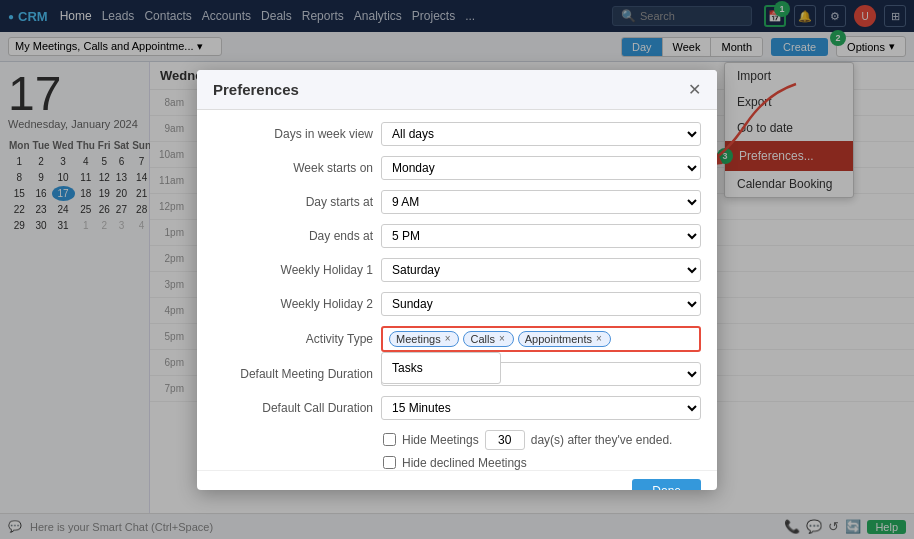 This screenshot has width=914, height=539. I want to click on pref-select-days-week: All days, so click(541, 134).